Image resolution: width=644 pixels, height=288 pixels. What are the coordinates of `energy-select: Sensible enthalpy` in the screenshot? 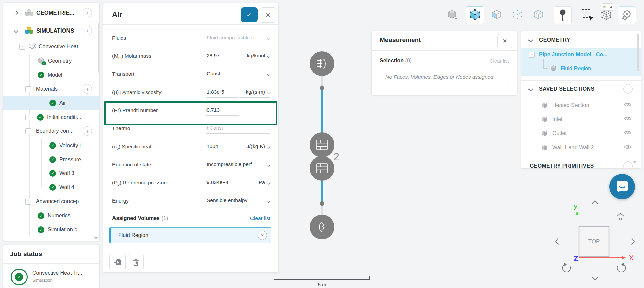 It's located at (238, 201).